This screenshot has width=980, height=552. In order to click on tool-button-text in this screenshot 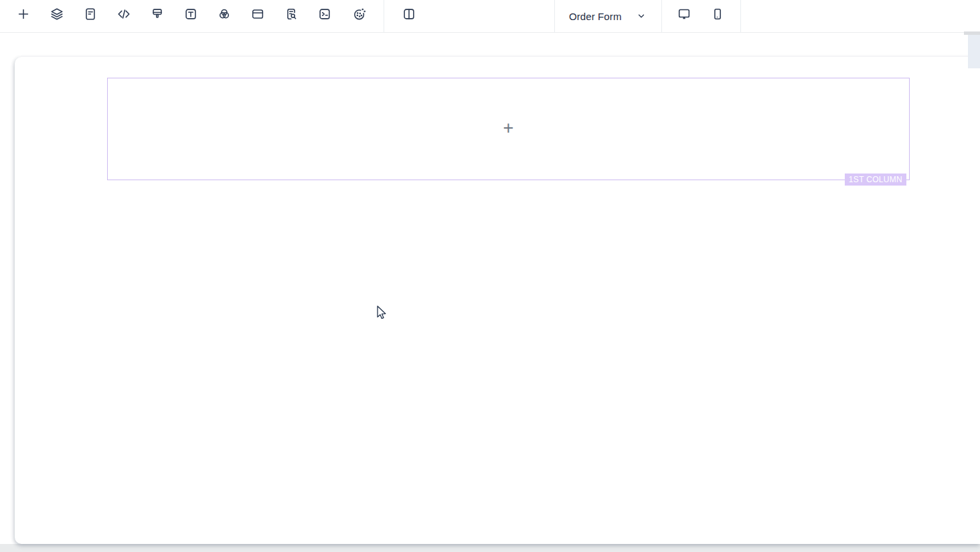, I will do `click(191, 14)`.